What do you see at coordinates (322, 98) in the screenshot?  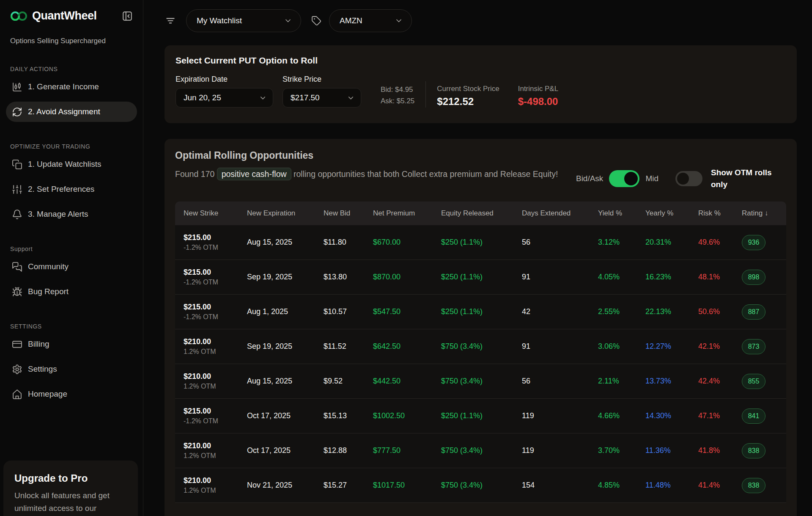 I see `strike-price-select: $217.50` at bounding box center [322, 98].